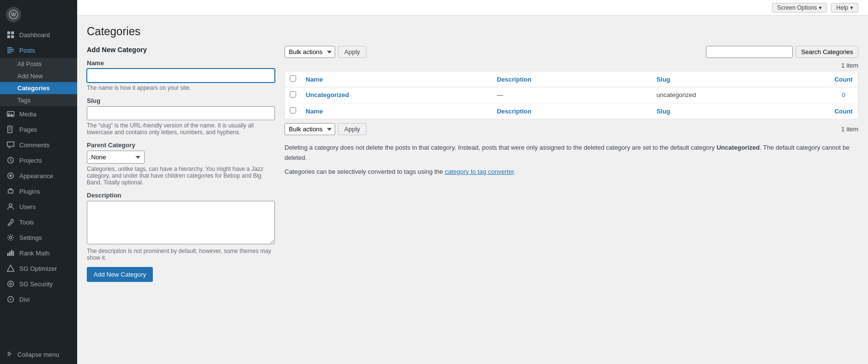 The height and width of the screenshot is (364, 868). Describe the element at coordinates (181, 254) in the screenshot. I see `description-hint: The description is not prominent by defa…` at that location.